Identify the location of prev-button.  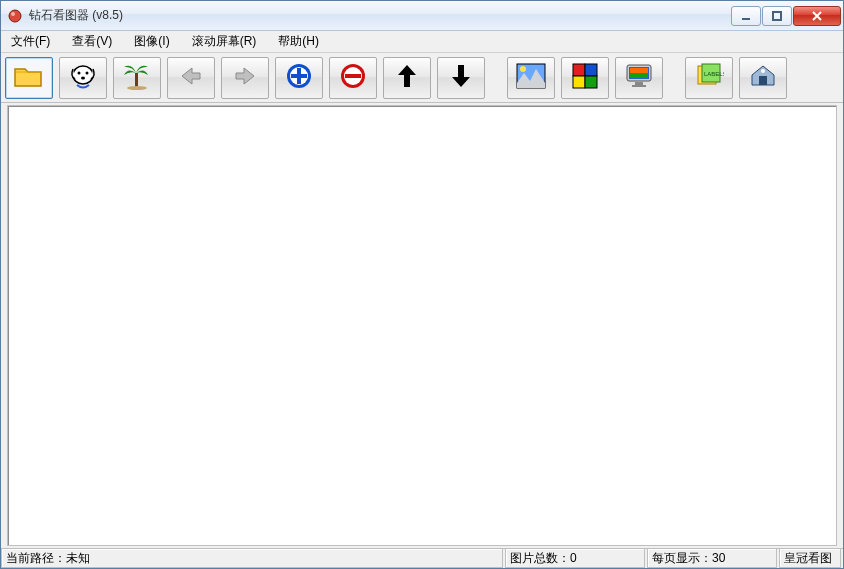
(191, 78).